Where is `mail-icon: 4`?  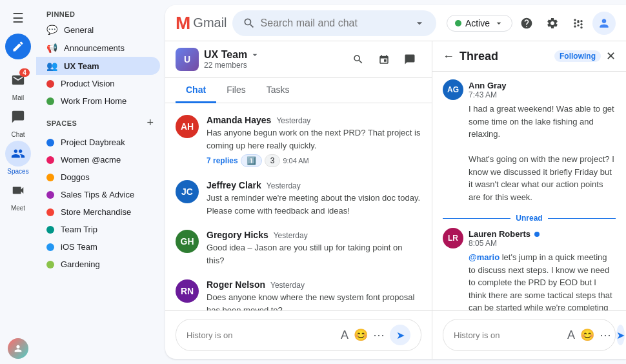 mail-icon: 4 is located at coordinates (18, 80).